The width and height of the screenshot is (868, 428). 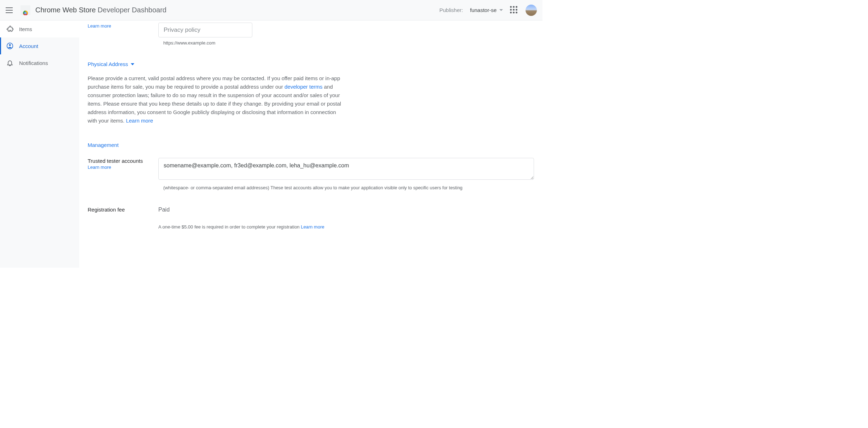 I want to click on developer-terms-link: developer terms, so click(x=304, y=87).